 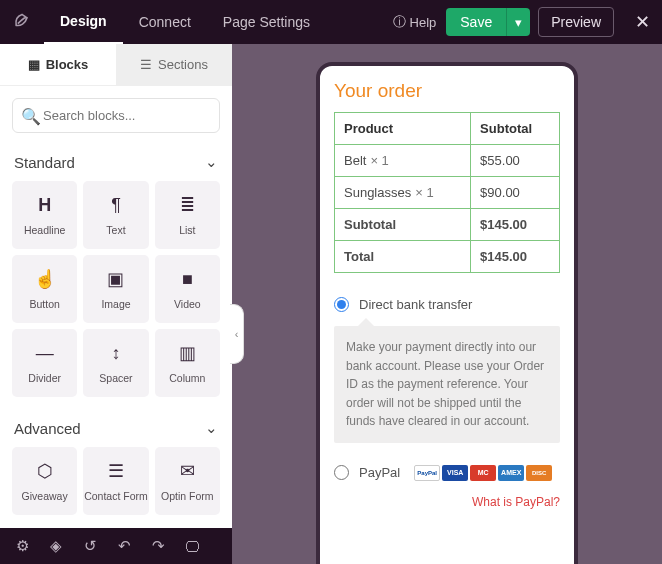 What do you see at coordinates (183, 64) in the screenshot?
I see `tab-sections-label: Sections` at bounding box center [183, 64].